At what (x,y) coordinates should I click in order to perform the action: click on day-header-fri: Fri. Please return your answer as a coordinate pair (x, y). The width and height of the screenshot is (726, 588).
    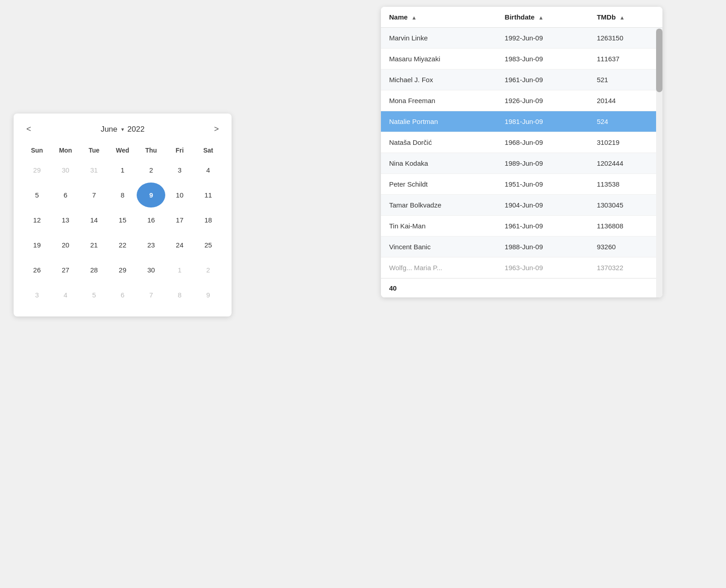
    Looking at the image, I should click on (180, 150).